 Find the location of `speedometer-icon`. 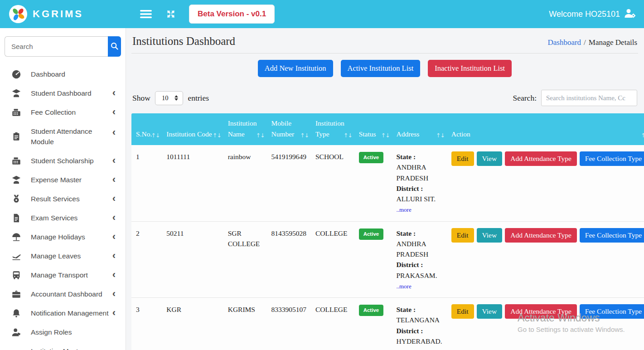

speedometer-icon is located at coordinates (16, 74).